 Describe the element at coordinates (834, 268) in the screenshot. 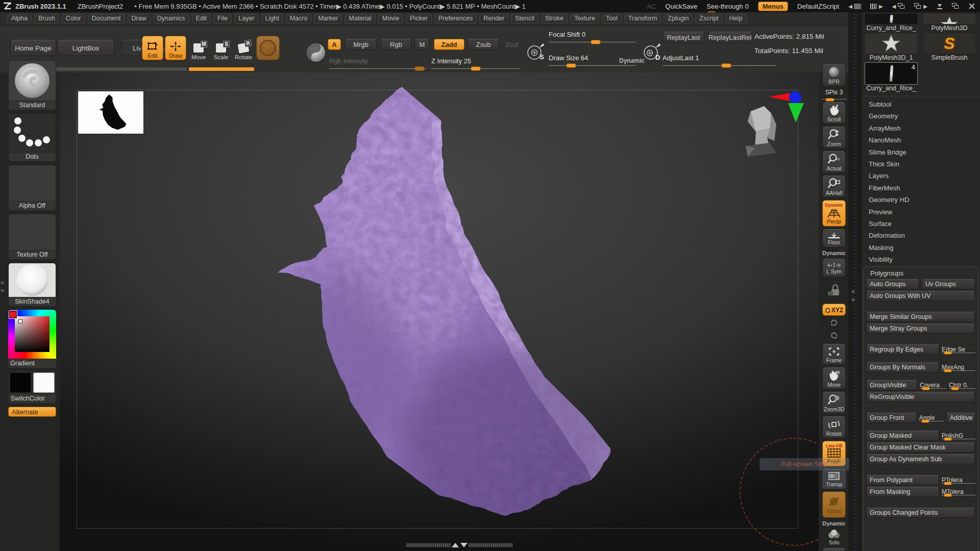

I see `local-symmetry-button: L.Sym` at that location.